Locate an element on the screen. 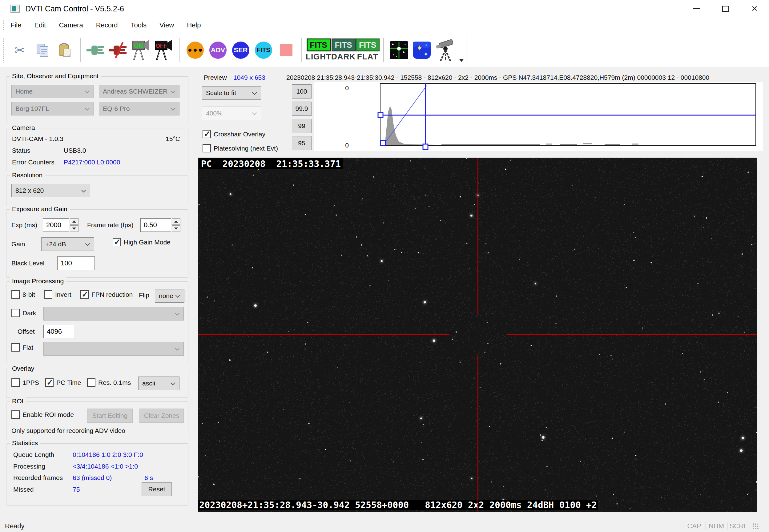 The width and height of the screenshot is (769, 532). black-point-handle is located at coordinates (383, 143).